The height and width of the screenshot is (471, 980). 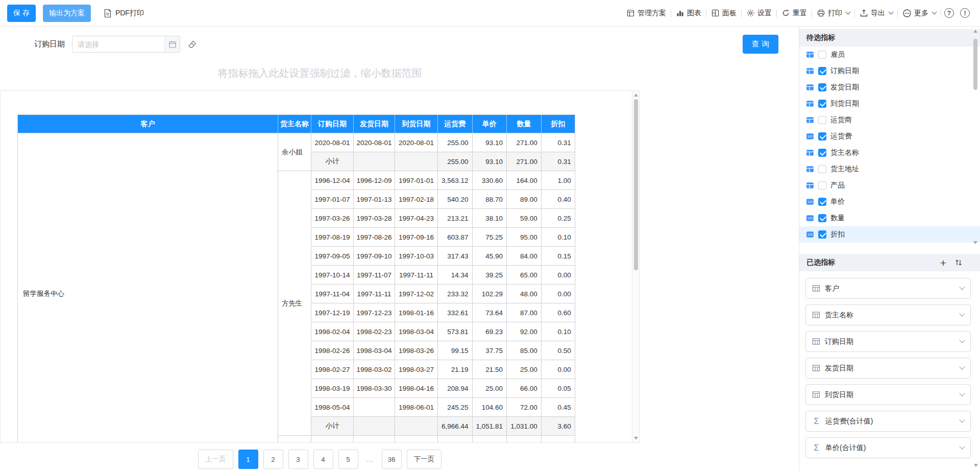 I want to click on selected-item: 到货日期, so click(x=888, y=394).